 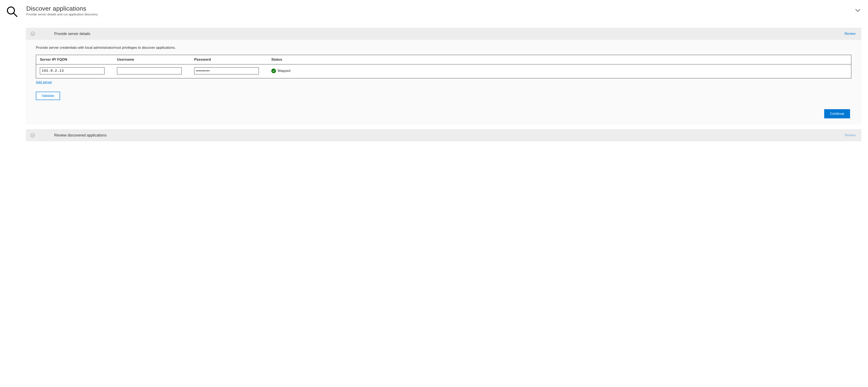 I want to click on cell-server-ip, so click(x=78, y=71).